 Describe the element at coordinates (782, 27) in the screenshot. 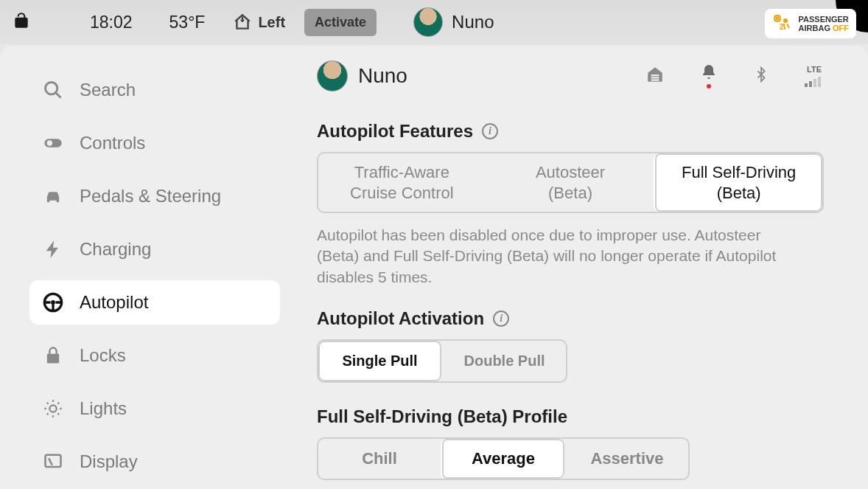

I see `svg-text: 2` at that location.